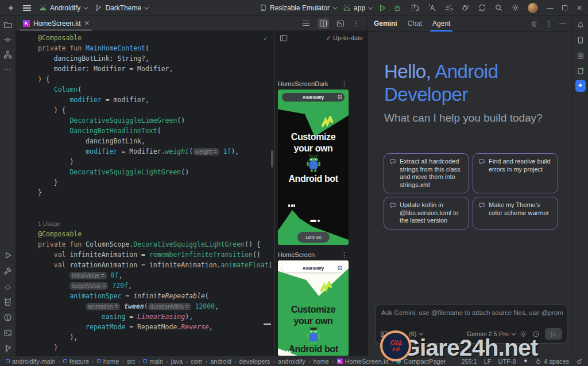  What do you see at coordinates (465, 8) in the screenshot?
I see `attach-debugger-icon` at bounding box center [465, 8].